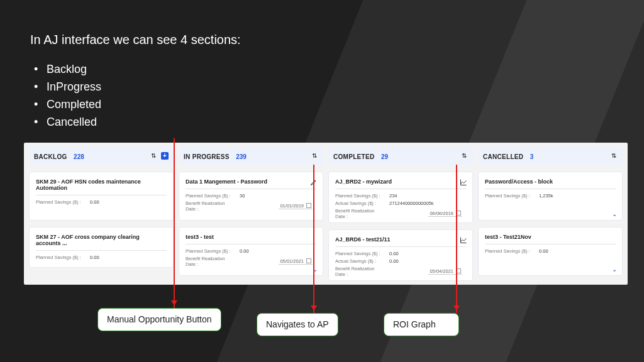  I want to click on lane-title: IN PROGRESS, so click(206, 157).